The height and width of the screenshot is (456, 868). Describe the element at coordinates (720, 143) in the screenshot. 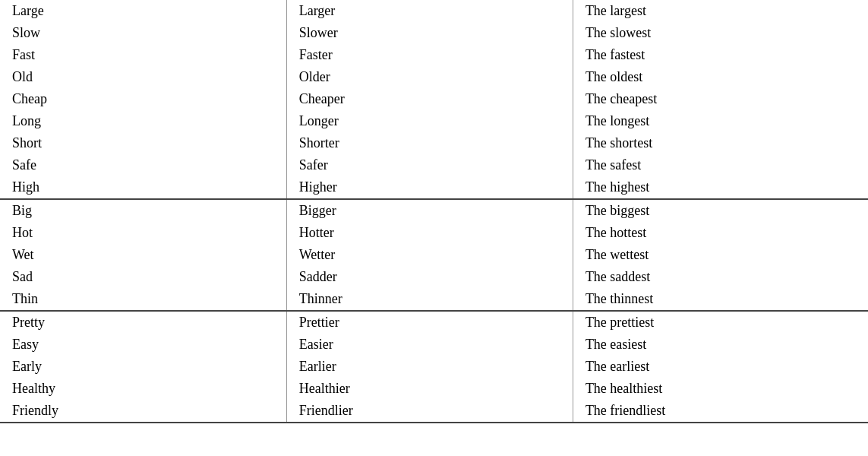

I see `superlative-cell: The shortest` at that location.